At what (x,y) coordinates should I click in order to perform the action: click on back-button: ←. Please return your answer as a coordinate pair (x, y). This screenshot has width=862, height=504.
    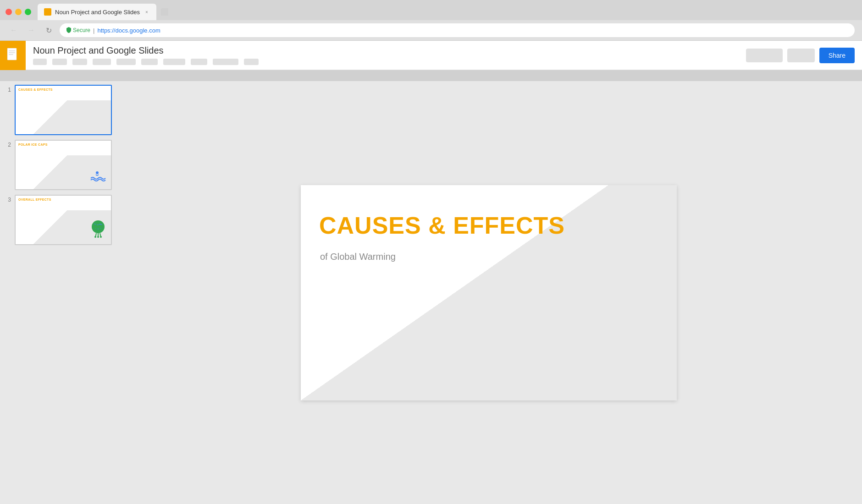
    Looking at the image, I should click on (14, 30).